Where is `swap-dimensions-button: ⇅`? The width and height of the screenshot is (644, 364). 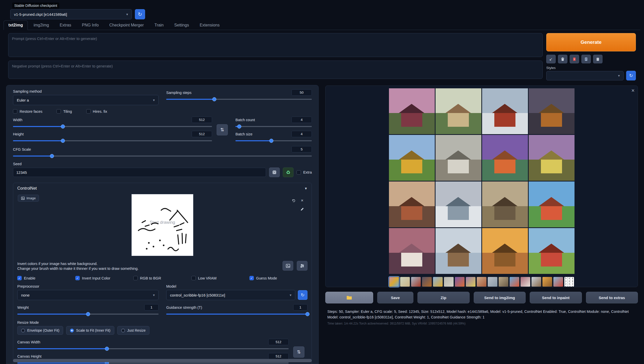
swap-dimensions-button: ⇅ is located at coordinates (222, 130).